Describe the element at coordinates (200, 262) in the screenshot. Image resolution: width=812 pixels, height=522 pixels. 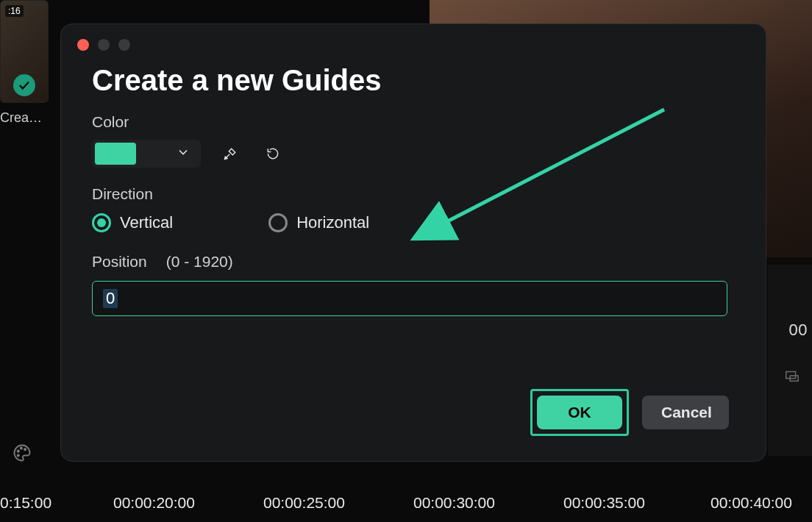
I see `position-range-hint: (0 - 1920)` at that location.